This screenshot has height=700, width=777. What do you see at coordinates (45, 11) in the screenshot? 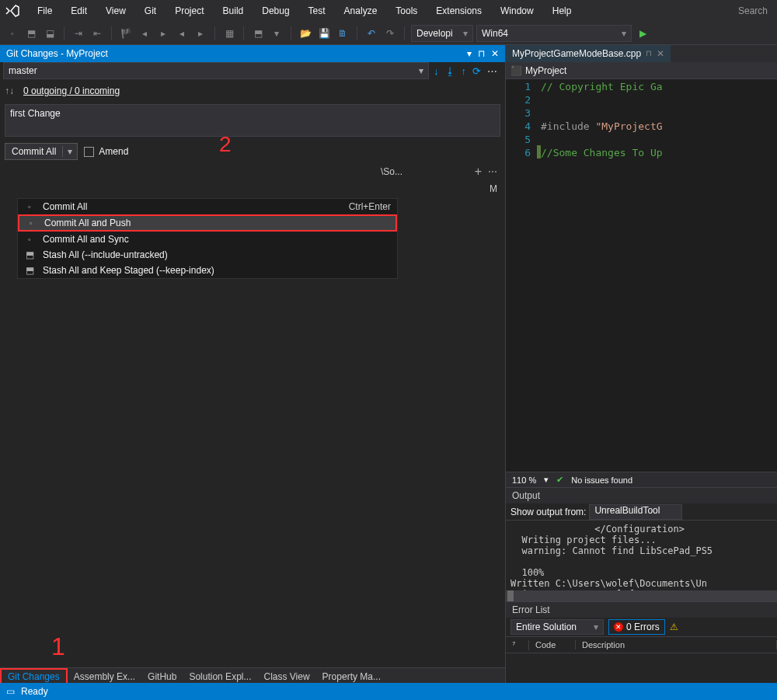
I see `menu-file: File` at bounding box center [45, 11].